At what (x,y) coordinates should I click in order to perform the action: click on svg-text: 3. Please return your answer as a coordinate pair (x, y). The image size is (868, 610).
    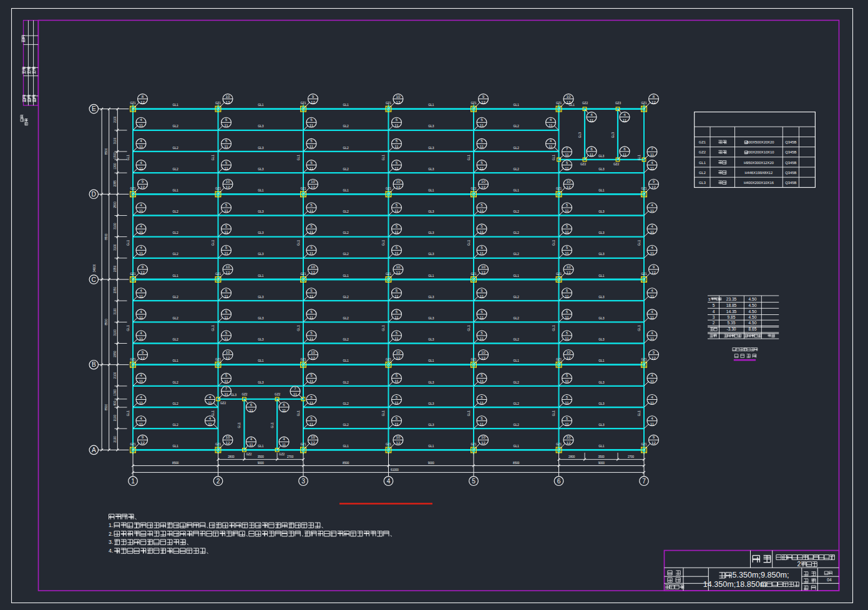
    Looking at the image, I should click on (714, 317).